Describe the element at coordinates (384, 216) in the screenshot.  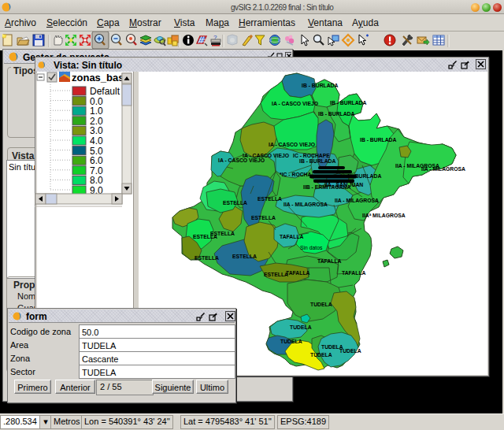
I see `svg-text: IIAª MILAGROSA` at that location.